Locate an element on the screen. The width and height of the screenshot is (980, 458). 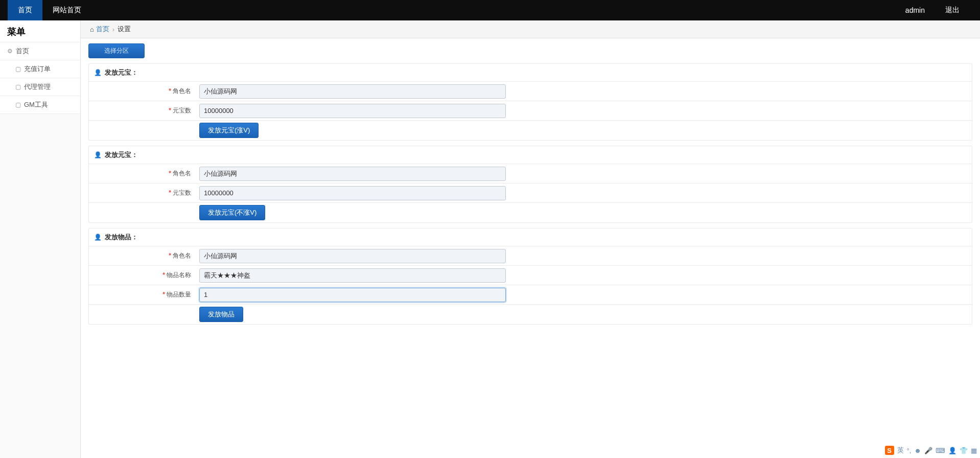
ime-emoji-icon: ☻ is located at coordinates (918, 451).